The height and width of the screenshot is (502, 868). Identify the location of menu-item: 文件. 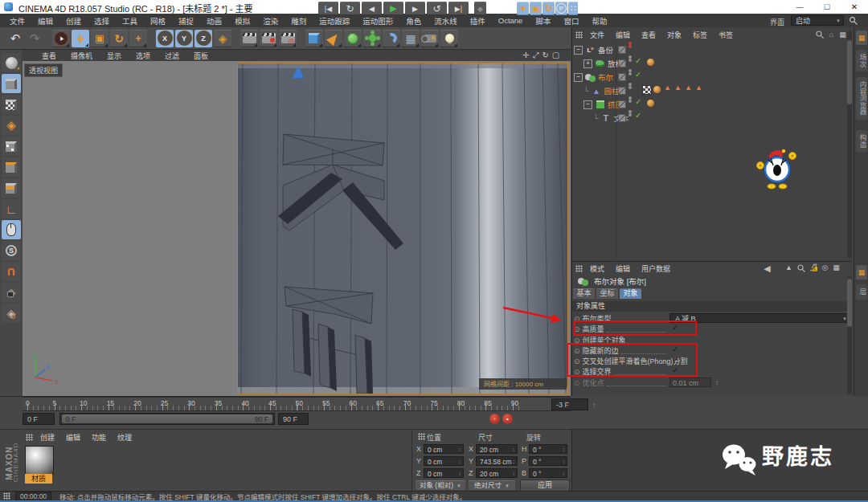
(18, 21).